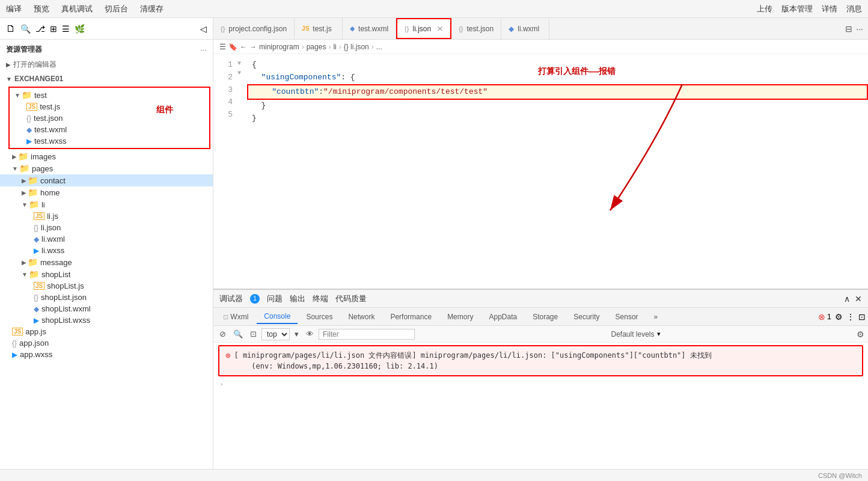 The image size is (868, 481). Describe the element at coordinates (525, 29) in the screenshot. I see `tab-li-wxml: ◆ li.wxml` at that location.